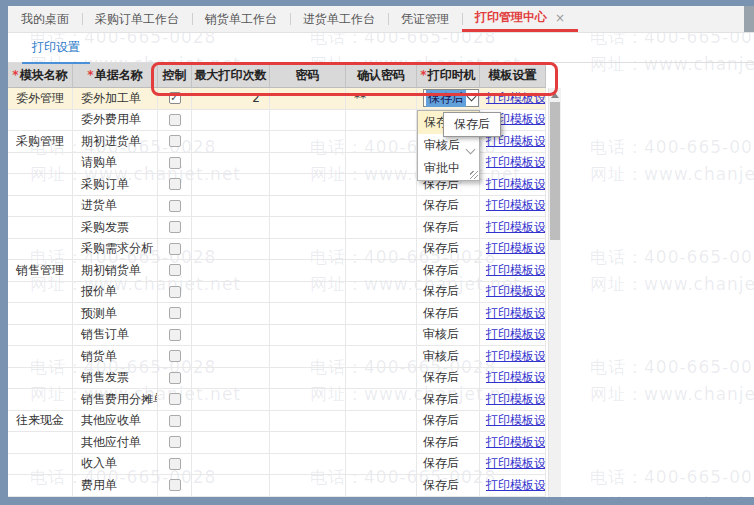 The image size is (754, 505). Describe the element at coordinates (554, 292) in the screenshot. I see `table-vertical-scrollbar` at that location.